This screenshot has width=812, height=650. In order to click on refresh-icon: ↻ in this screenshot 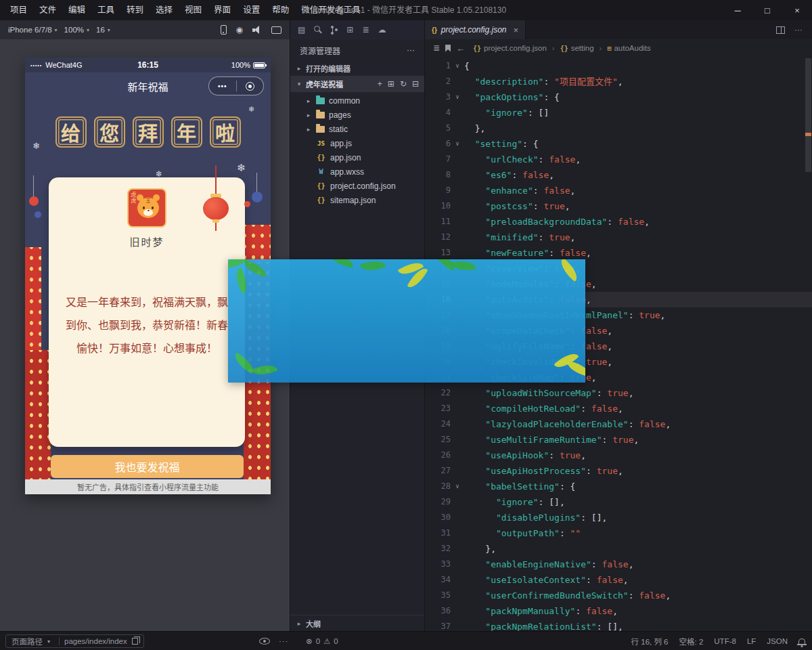, I will do `click(403, 84)`.